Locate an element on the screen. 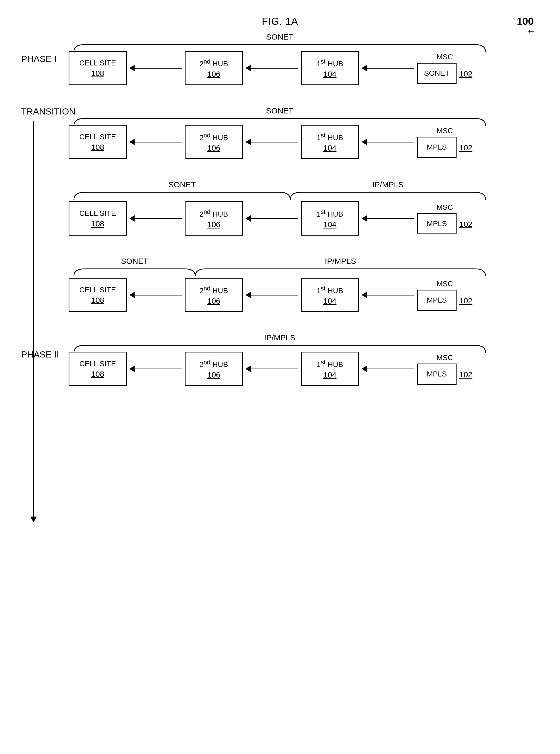 This screenshot has width=560, height=754. phase1-brace-label: SONET is located at coordinates (280, 37).